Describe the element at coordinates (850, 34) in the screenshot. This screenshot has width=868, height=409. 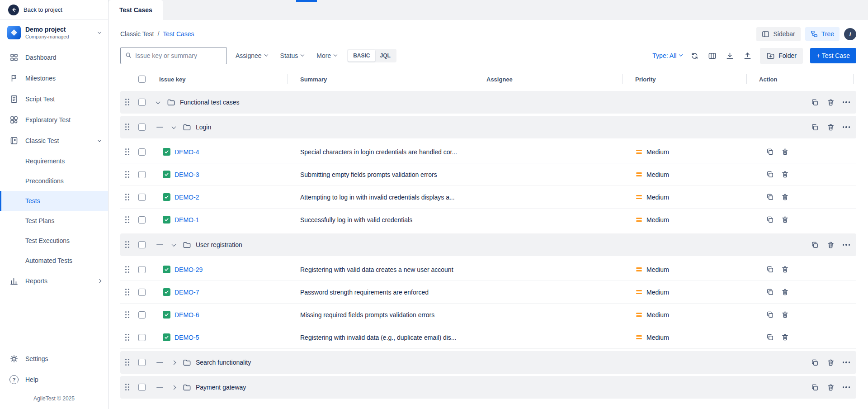
I see `info-icon: i` at that location.